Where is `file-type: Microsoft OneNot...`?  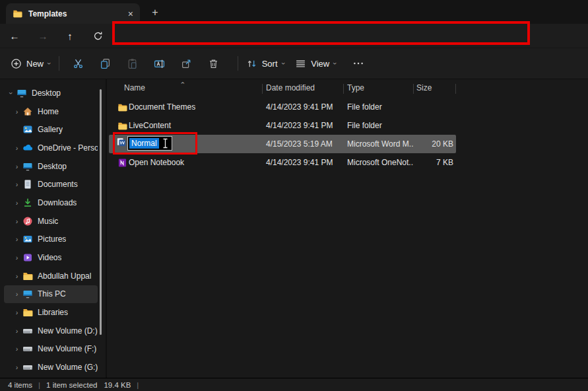
file-type: Microsoft OneNot... is located at coordinates (378, 162).